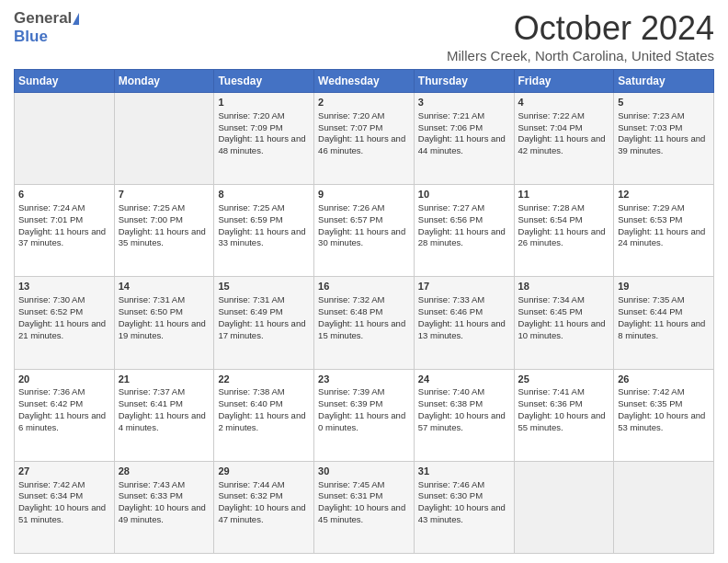  What do you see at coordinates (362, 513) in the screenshot?
I see `daylight-text: Daylight: 10 hours and 45 minutes.` at bounding box center [362, 513].